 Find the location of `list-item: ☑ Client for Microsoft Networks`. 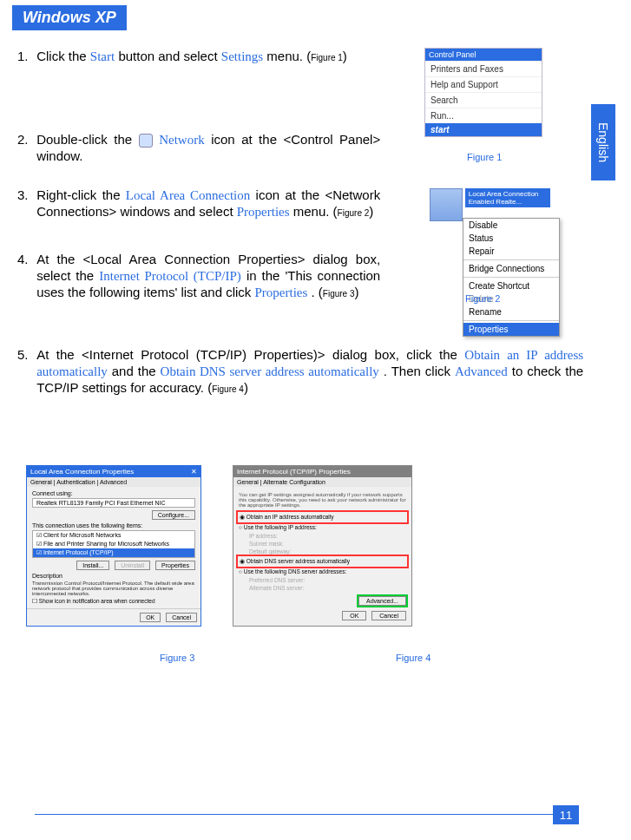

list-item: ☑ Client for Microsoft Networks is located at coordinates (114, 535).